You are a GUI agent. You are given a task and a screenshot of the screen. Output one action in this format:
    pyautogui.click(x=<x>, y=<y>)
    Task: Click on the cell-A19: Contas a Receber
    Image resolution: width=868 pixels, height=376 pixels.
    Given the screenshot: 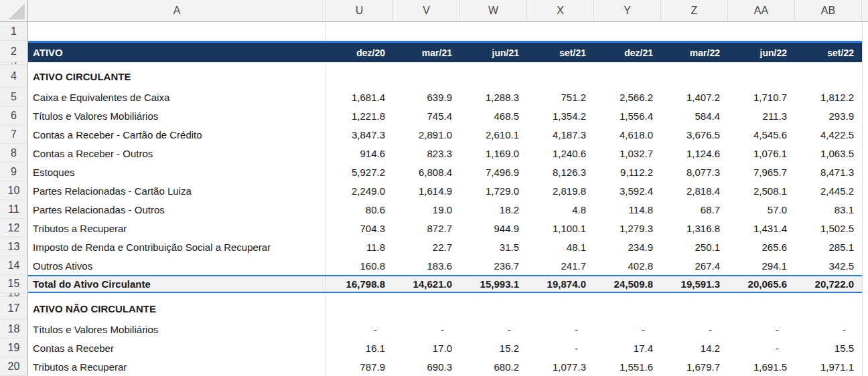 What is the action you would take?
    pyautogui.click(x=177, y=348)
    